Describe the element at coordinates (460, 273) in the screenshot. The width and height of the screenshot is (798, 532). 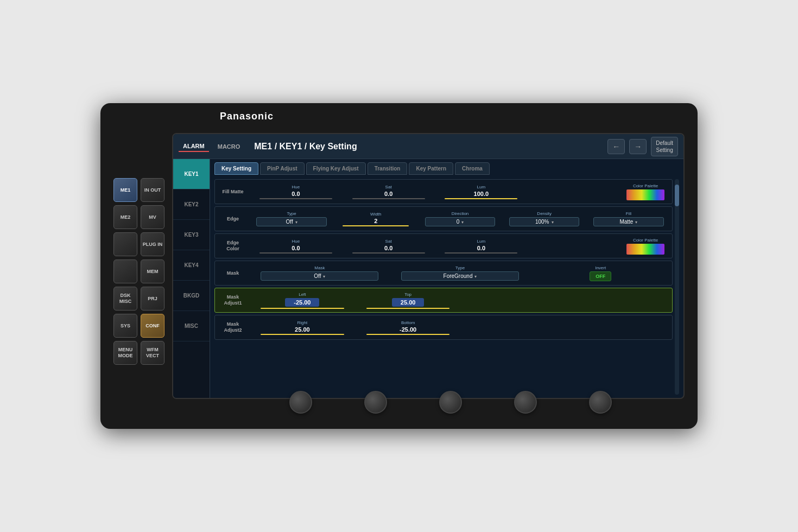
I see `mask-type-cell: Type ForeGround` at that location.